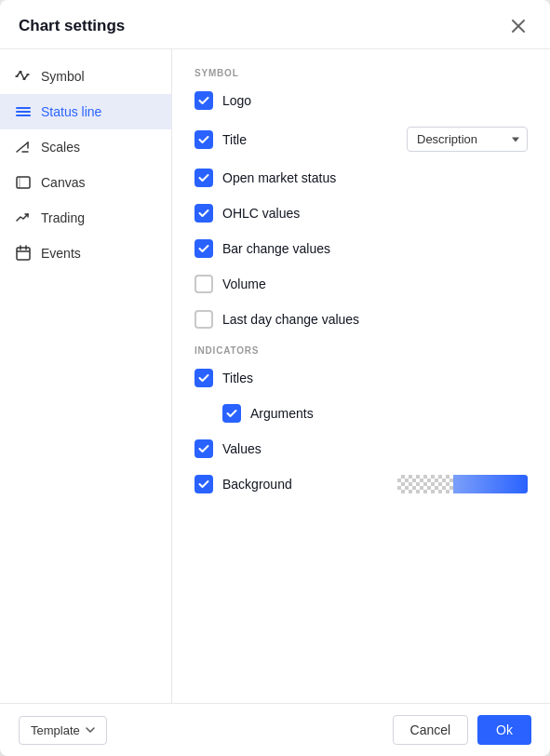 This screenshot has height=756, width=550. Describe the element at coordinates (204, 101) in the screenshot. I see `logo-checkbox` at that location.